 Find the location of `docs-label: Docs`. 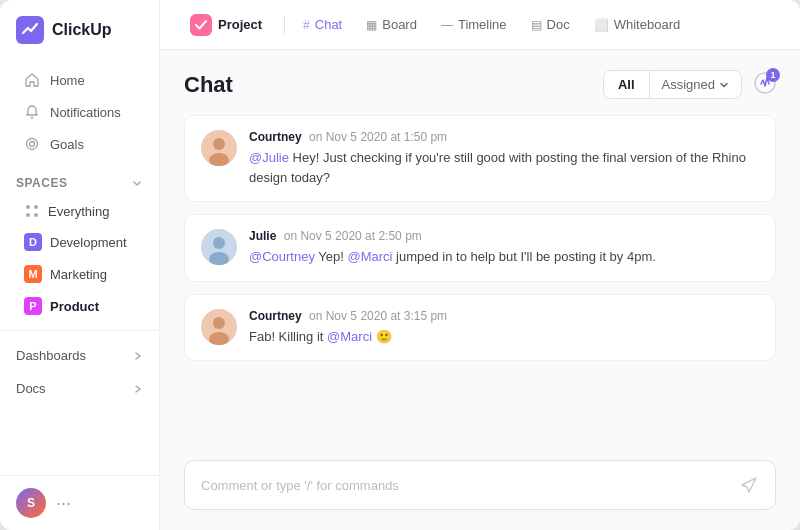

docs-label: Docs is located at coordinates (31, 388).